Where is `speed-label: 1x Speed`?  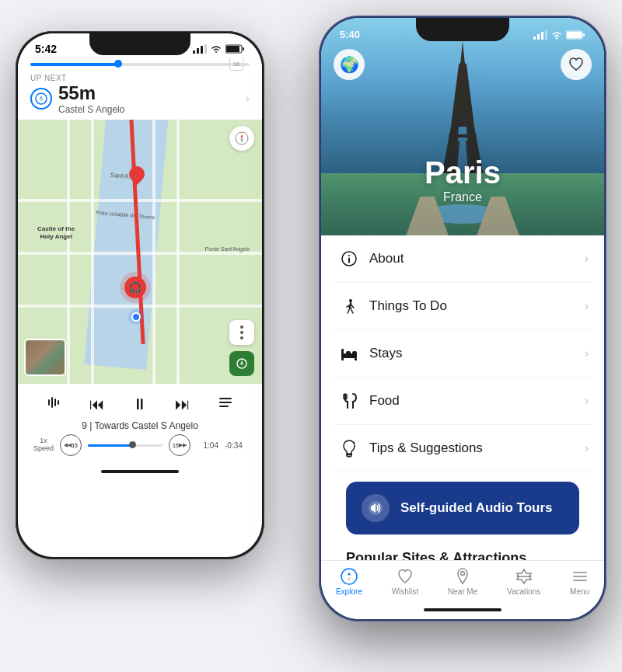
speed-label: 1x Speed is located at coordinates (44, 445).